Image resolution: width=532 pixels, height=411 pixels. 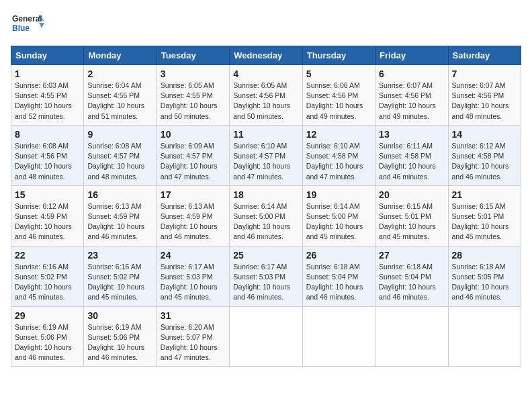 I want to click on day-detail: Sunrise: 6:09 AMSunset: 4:57 PMDaylight:…, so click(x=193, y=161).